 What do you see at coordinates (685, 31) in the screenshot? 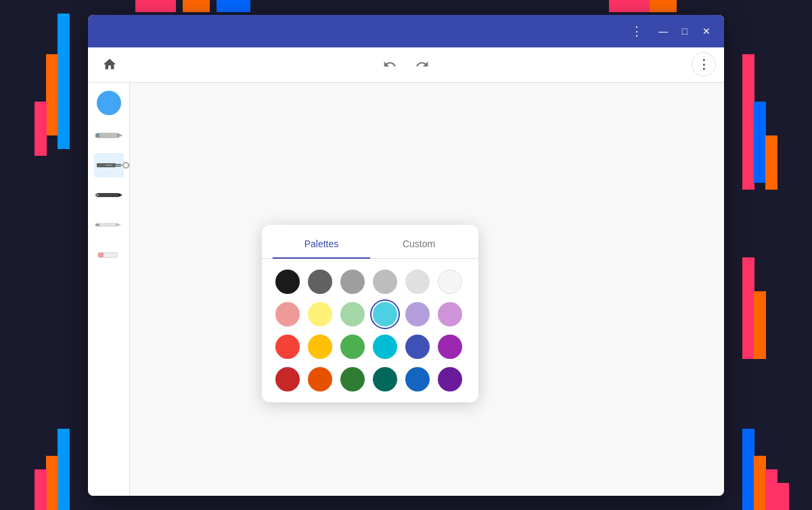
I see `maximize-button: □` at bounding box center [685, 31].